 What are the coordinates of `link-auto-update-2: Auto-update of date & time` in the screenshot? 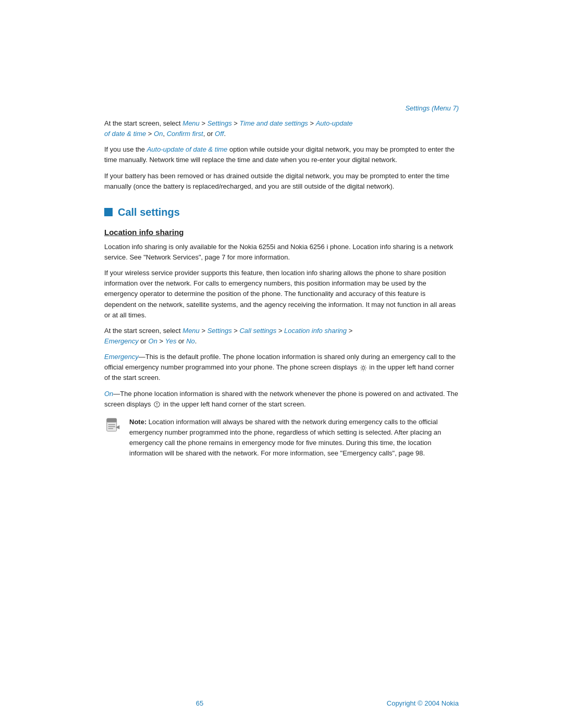 It's located at (188, 149).